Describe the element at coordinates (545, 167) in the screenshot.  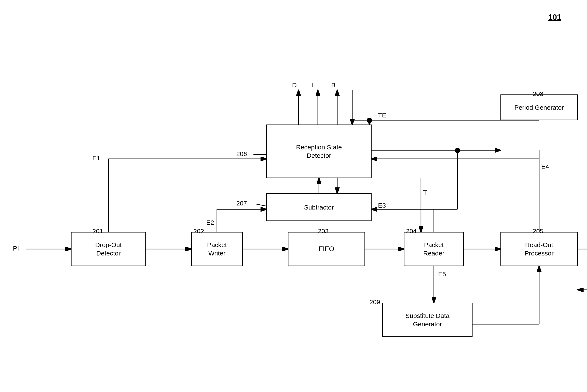
I see `e4-label: E4` at that location.